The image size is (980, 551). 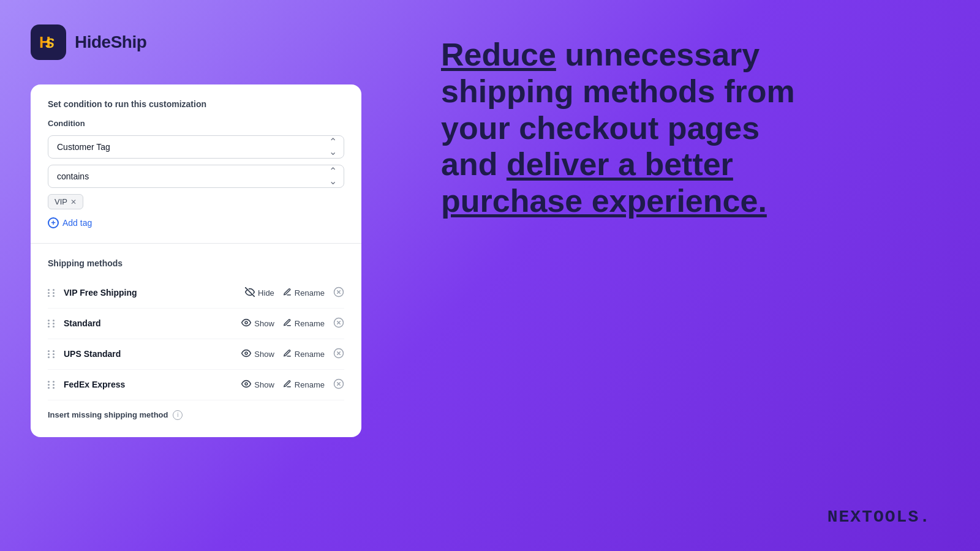 I want to click on rename-icon-vip, so click(x=287, y=293).